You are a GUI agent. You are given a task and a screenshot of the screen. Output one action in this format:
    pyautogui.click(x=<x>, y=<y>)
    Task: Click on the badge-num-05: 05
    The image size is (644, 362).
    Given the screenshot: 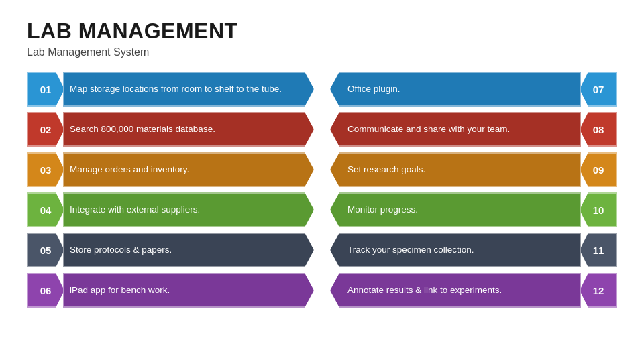 What is the action you would take?
    pyautogui.click(x=46, y=250)
    